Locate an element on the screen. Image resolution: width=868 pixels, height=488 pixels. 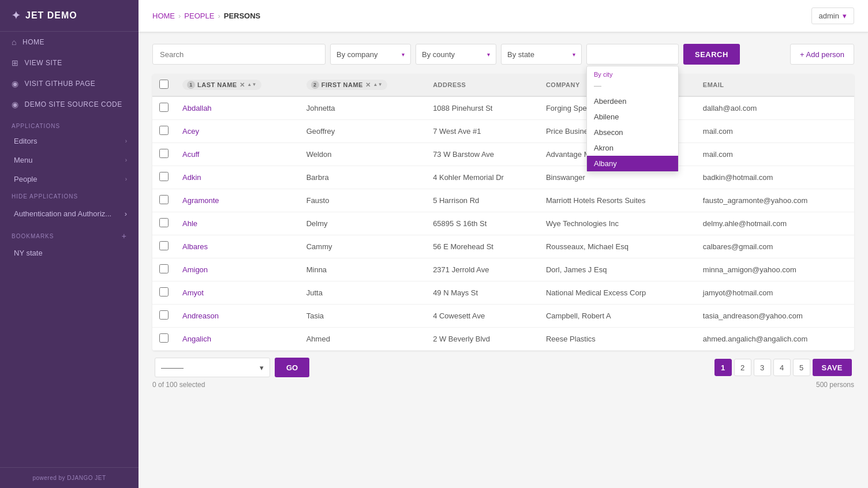
cell-address: 4 Kohler Memorial Dr is located at coordinates (482, 178).